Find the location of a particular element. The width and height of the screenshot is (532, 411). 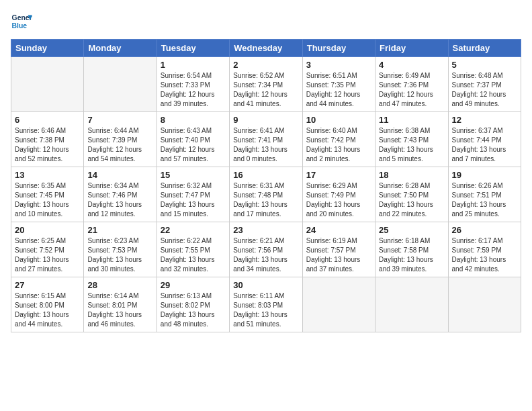

day-number: 13 is located at coordinates (47, 175).